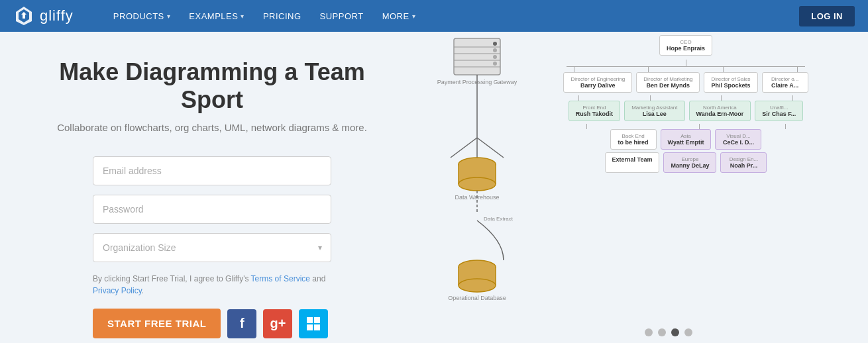 This screenshot has width=868, height=343. I want to click on facebook-login-button: f, so click(242, 324).